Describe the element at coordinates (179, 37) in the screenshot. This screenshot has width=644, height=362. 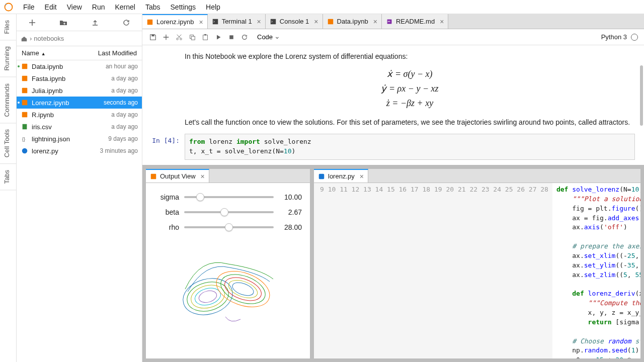
I see `cut-button` at that location.